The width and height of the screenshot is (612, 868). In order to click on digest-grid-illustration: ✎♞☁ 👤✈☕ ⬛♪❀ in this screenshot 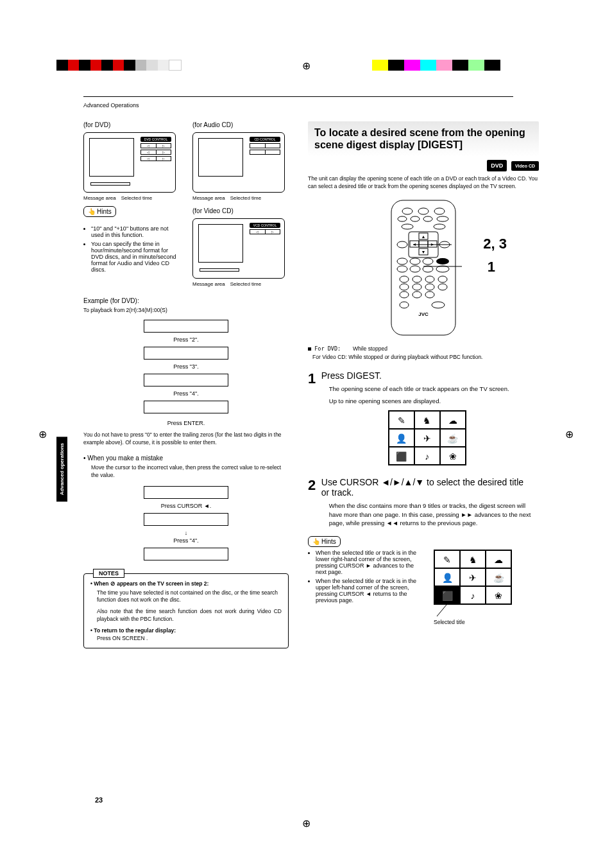, I will do `click(427, 438)`.